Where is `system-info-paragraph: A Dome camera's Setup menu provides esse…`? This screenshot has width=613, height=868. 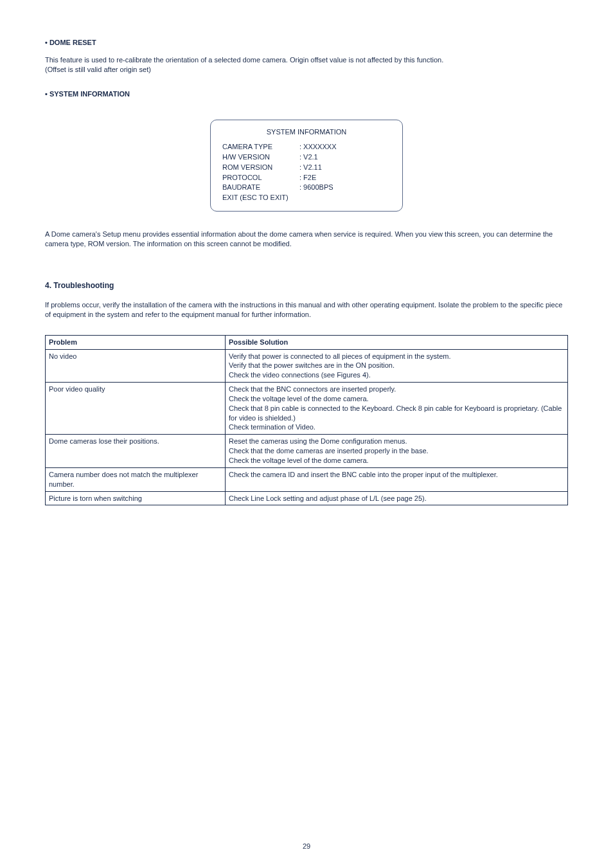
system-info-paragraph: A Dome camera's Setup menu provides esse… is located at coordinates (306, 239).